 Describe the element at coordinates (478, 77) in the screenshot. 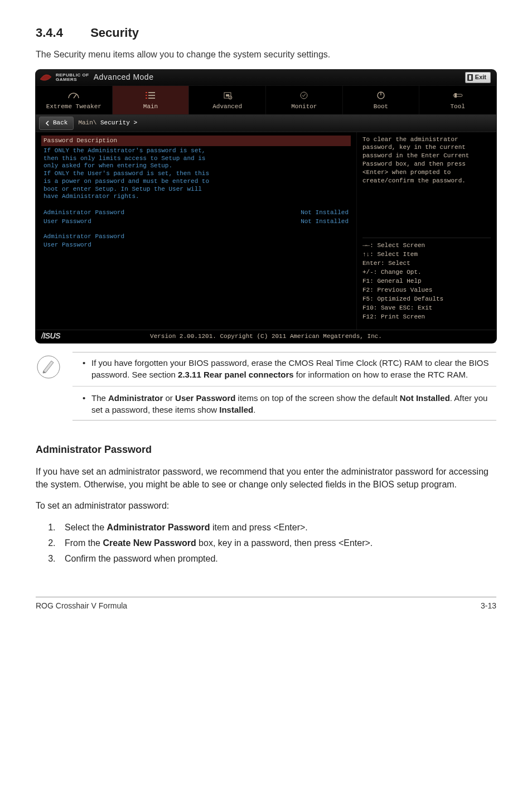

I see `exit-button: Exit` at that location.